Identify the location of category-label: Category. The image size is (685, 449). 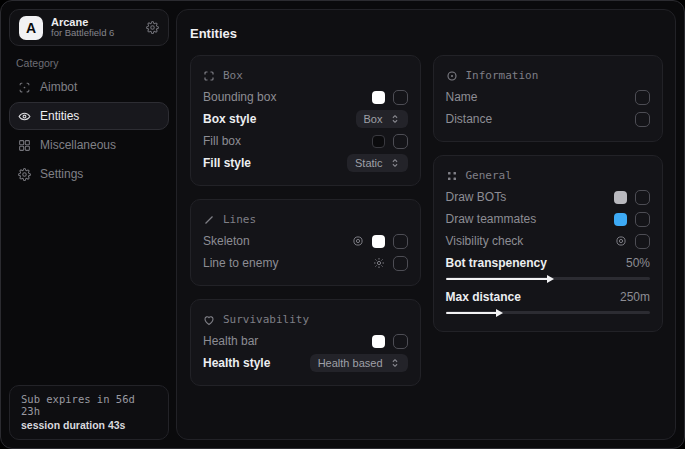
(38, 63).